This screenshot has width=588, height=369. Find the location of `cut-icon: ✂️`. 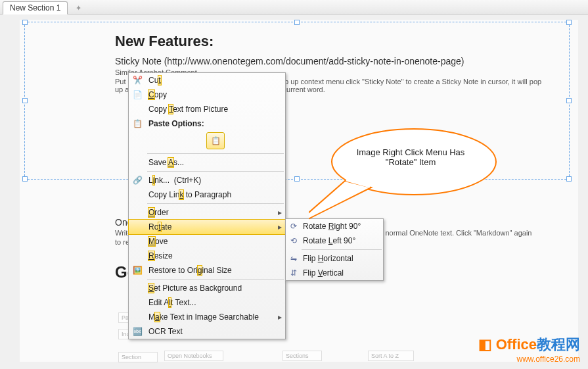

cut-icon: ✂️ is located at coordinates (137, 80).